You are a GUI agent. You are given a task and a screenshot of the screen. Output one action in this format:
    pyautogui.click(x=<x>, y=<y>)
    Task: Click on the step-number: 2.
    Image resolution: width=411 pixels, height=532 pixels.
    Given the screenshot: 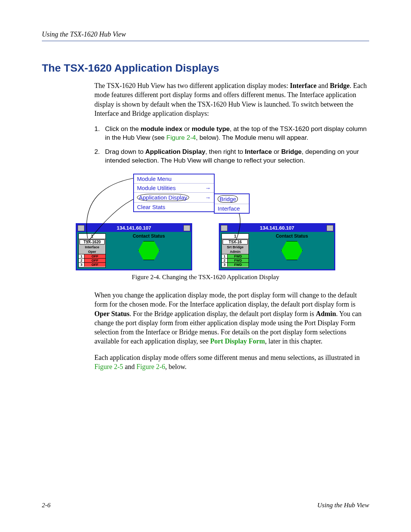 What is the action you would take?
    pyautogui.click(x=97, y=152)
    